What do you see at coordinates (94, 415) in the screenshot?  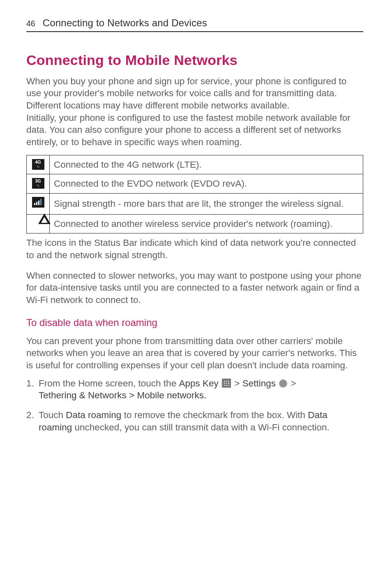 I see `data-roaming-label: Data roaming` at bounding box center [94, 415].